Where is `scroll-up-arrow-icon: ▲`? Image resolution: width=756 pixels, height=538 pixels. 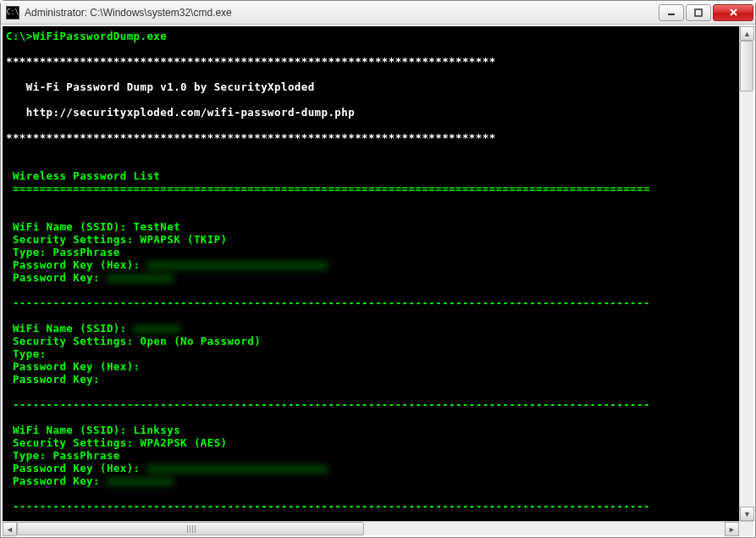
scroll-up-arrow-icon: ▲ is located at coordinates (747, 34).